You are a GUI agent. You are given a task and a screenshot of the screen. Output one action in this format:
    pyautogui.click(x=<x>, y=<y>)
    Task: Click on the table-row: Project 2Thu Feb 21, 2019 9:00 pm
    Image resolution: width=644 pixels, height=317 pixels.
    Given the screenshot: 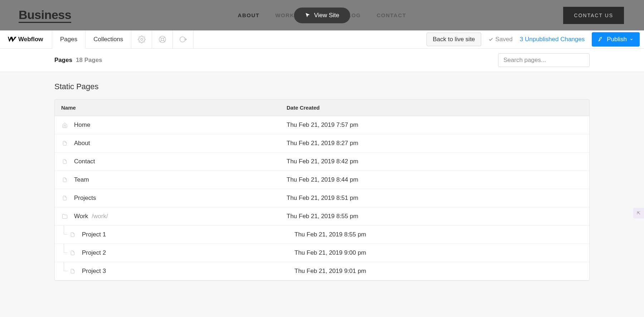 What is the action you would take?
    pyautogui.click(x=322, y=253)
    